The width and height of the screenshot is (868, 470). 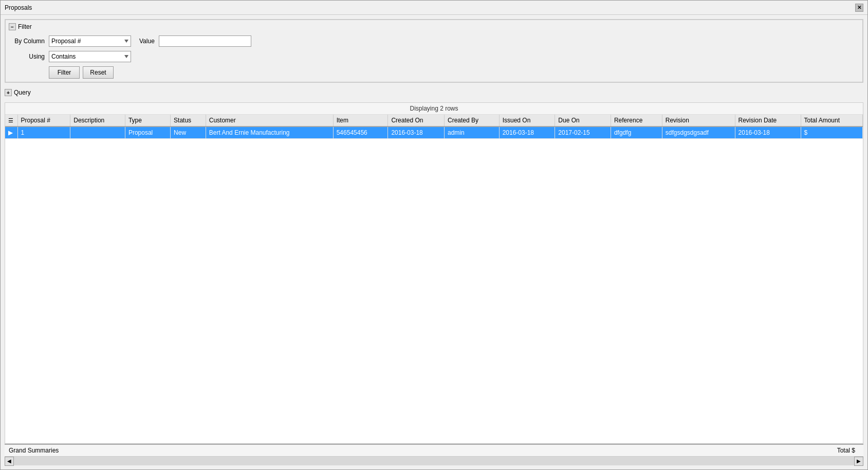 What do you see at coordinates (859, 461) in the screenshot?
I see `scroll-right-arrow: ▶` at bounding box center [859, 461].